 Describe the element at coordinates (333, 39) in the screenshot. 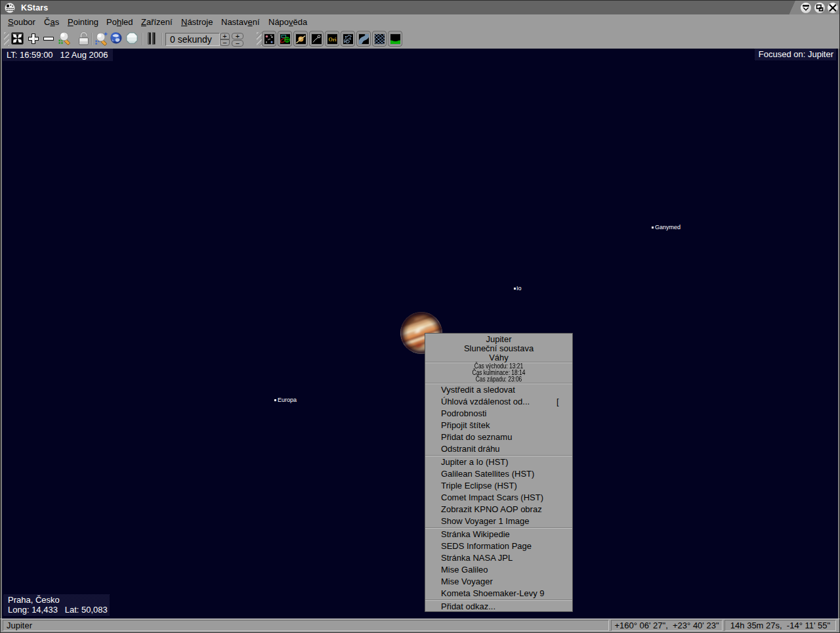

I see `svg-text: Ori` at that location.